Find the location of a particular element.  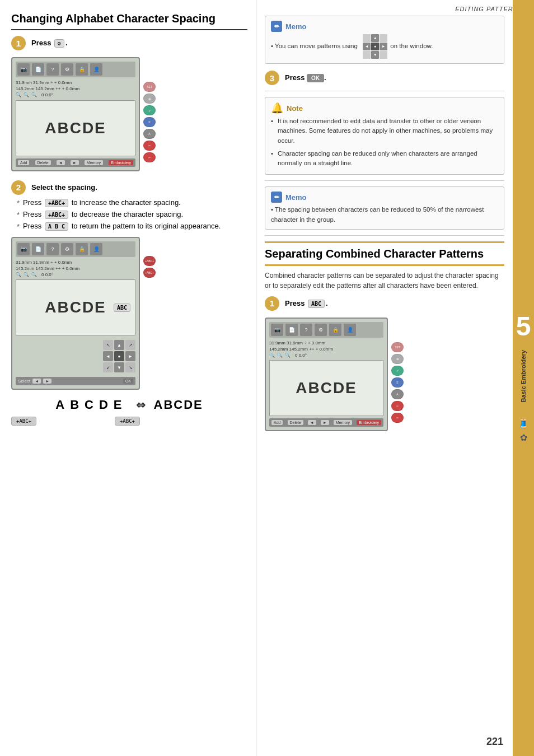

nav-left: ◄ is located at coordinates (108, 356).